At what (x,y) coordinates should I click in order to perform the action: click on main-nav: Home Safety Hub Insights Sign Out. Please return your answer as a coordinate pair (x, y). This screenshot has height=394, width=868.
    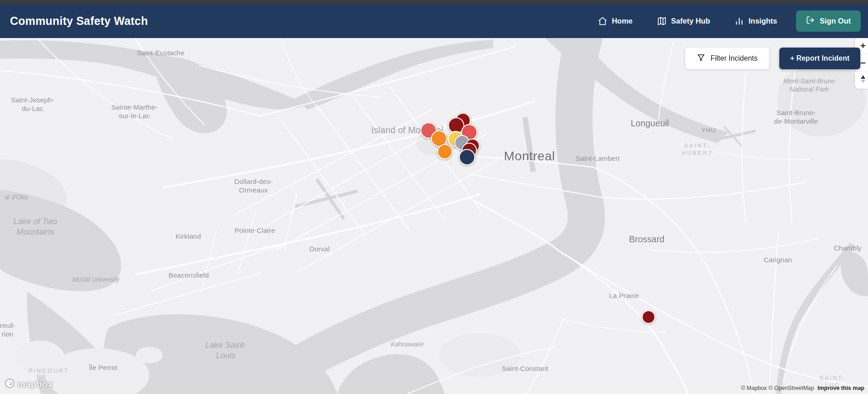
    Looking at the image, I should click on (717, 21).